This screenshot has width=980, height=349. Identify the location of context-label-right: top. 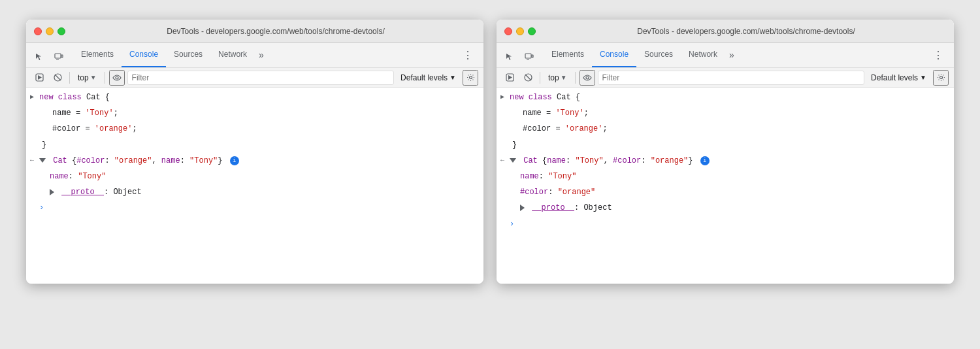
(554, 78).